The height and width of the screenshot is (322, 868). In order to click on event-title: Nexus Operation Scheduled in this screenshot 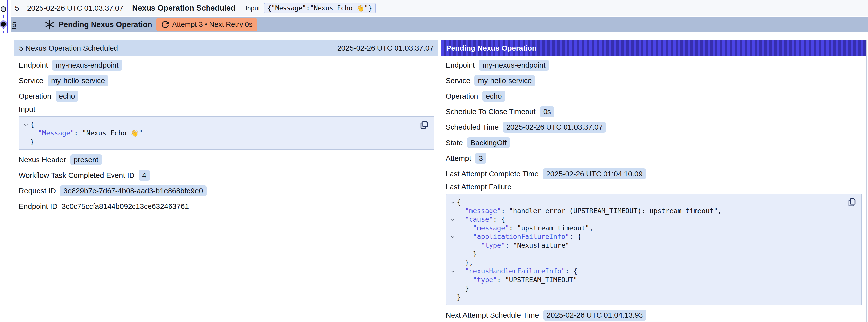, I will do `click(184, 8)`.